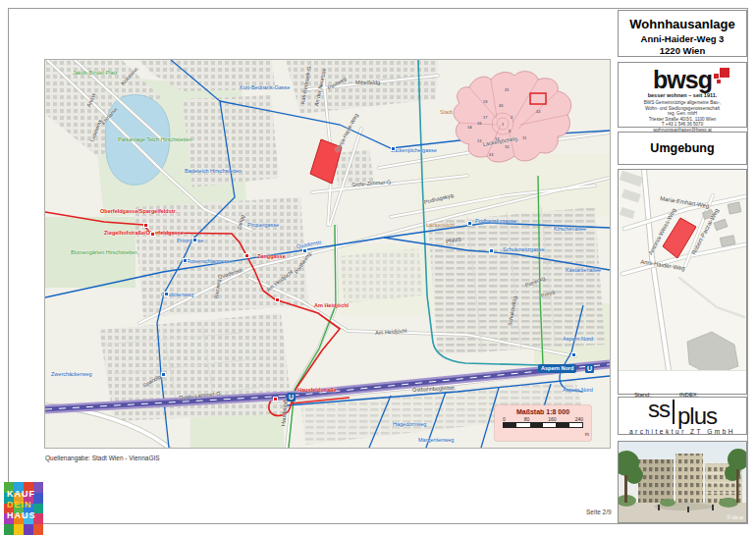 The height and width of the screenshot is (535, 756). Describe the element at coordinates (552, 419) in the screenshot. I see `scale-tick: 160` at that location.